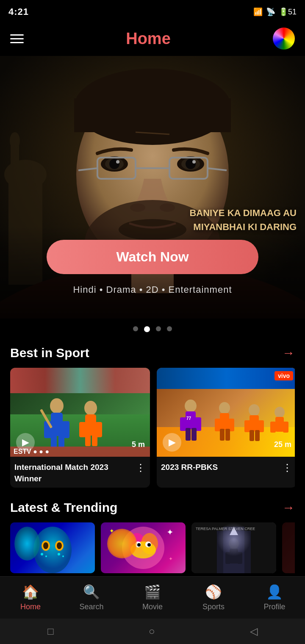 Image resolution: width=305 pixels, height=644 pixels. What do you see at coordinates (50, 353) in the screenshot?
I see `best-in-sport-title: Best in Sport` at bounding box center [50, 353].